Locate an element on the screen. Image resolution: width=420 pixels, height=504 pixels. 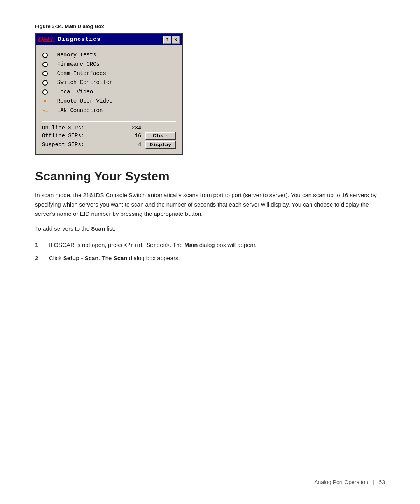
body-paragraph-1: In scan mode, the 2161DS Console Switch … is located at coordinates (210, 205).